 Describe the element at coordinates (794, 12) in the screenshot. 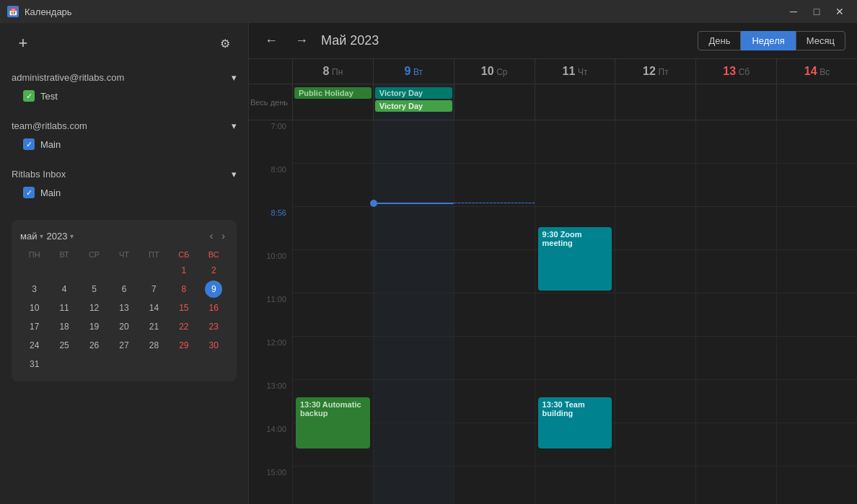

I see `minimize-button: ─` at that location.